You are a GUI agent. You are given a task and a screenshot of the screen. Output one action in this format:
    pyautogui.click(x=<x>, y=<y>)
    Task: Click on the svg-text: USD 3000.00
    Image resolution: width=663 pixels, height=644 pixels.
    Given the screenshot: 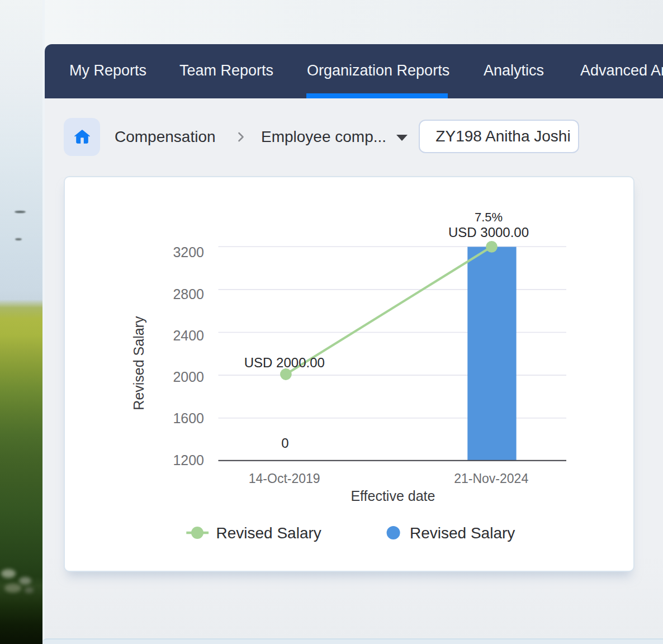 What is the action you would take?
    pyautogui.click(x=489, y=233)
    